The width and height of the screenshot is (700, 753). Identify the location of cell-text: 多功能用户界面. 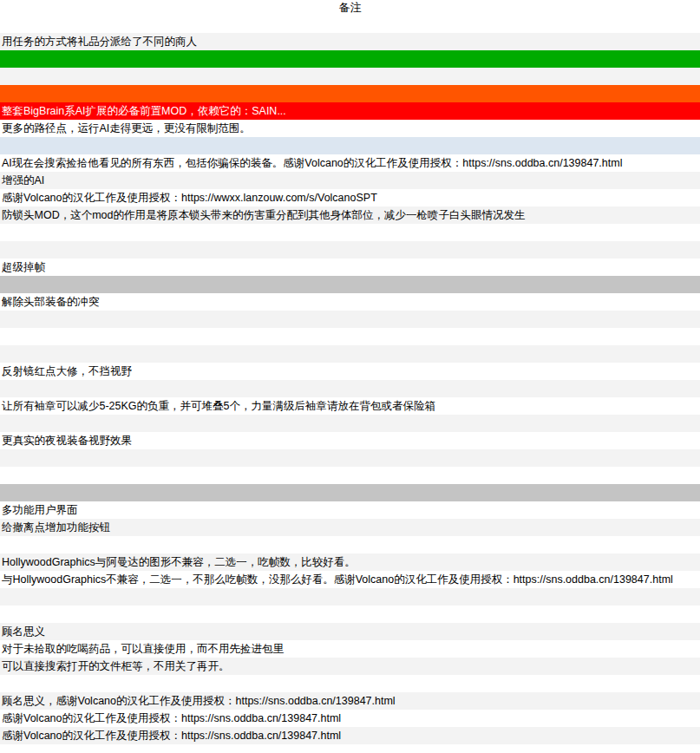
(40, 510).